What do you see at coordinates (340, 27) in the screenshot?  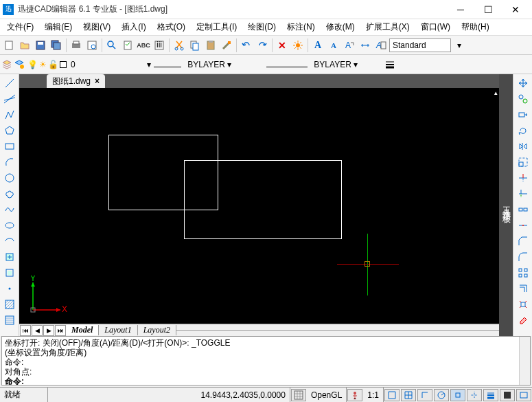 I see `menu-modify: 修改(M)` at bounding box center [340, 27].